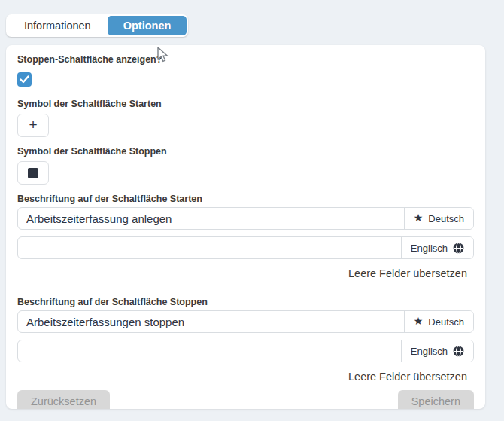 The height and width of the screenshot is (421, 504). What do you see at coordinates (245, 273) in the screenshot?
I see `start-translate-row: Leere Felder übersetzen` at bounding box center [245, 273].